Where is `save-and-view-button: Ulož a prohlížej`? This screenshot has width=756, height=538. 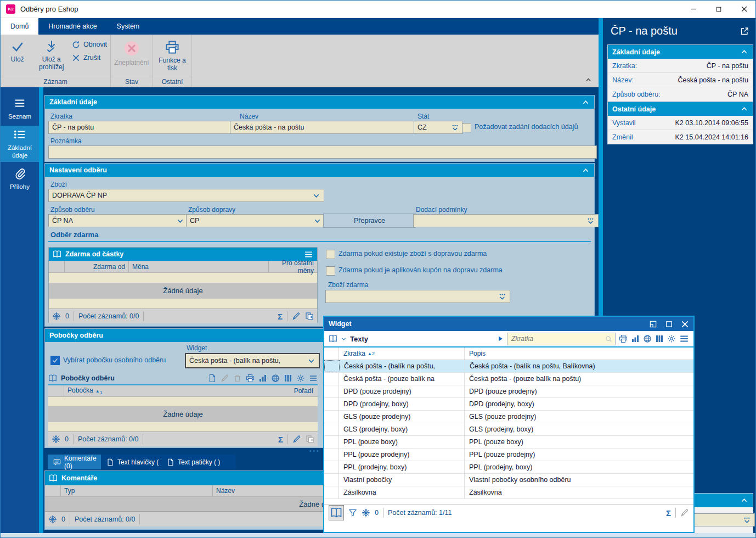
save-and-view-button: Ulož a prohlížej is located at coordinates (52, 56).